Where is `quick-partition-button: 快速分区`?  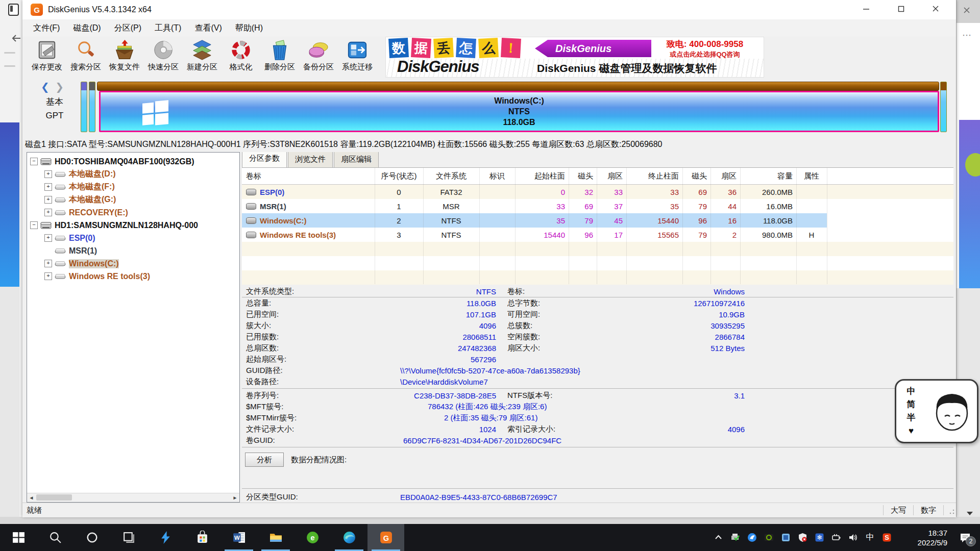 quick-partition-button: 快速分区 is located at coordinates (163, 57).